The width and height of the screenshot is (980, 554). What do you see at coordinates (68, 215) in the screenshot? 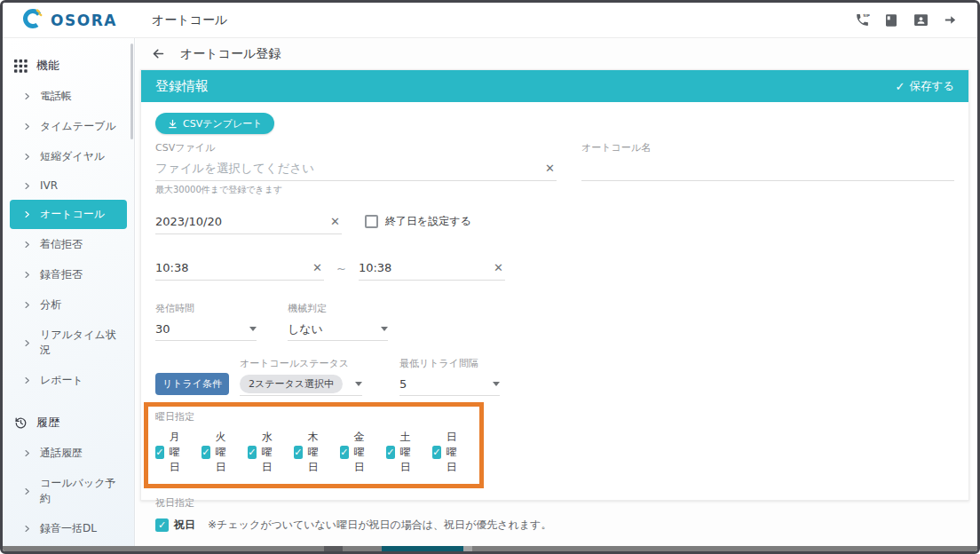
I see `sidebar-item: オートコール` at bounding box center [68, 215].